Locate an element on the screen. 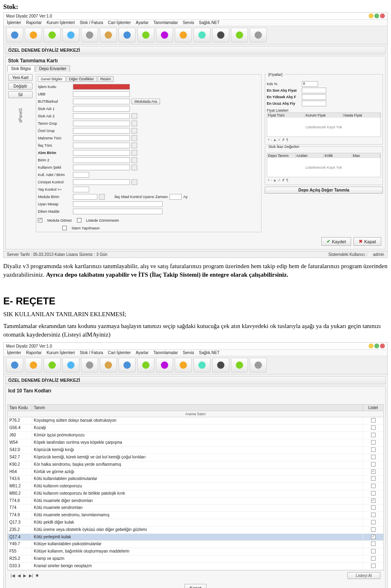  input-alim-birim is located at coordinates (101, 153).